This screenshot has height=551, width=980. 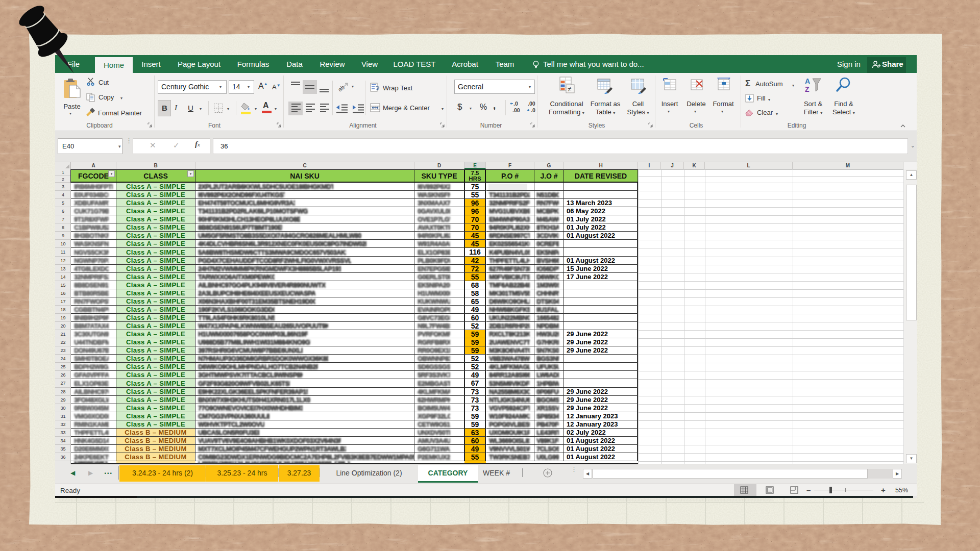 What do you see at coordinates (807, 81) in the screenshot?
I see `svg-text: A` at bounding box center [807, 81].